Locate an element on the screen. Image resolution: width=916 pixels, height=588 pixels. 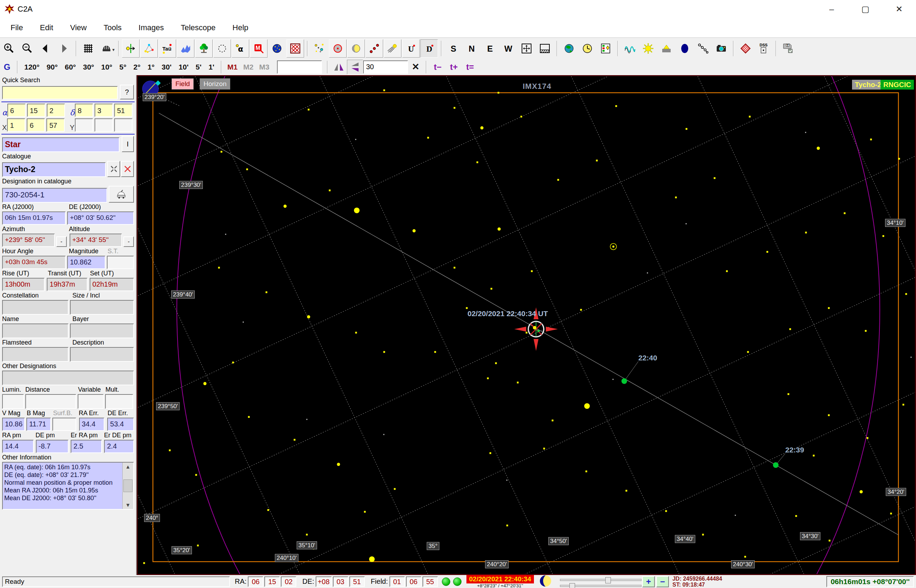
display-settings-button is located at coordinates (605, 48).